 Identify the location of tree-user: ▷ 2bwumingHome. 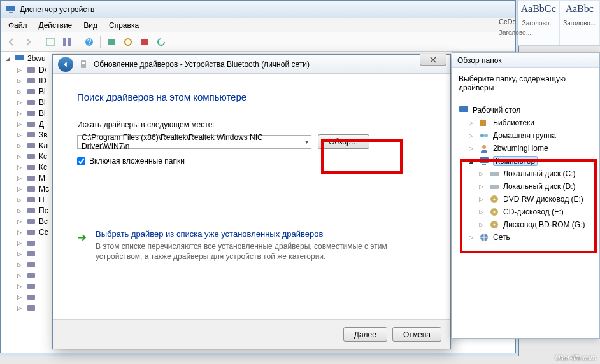
(526, 148).